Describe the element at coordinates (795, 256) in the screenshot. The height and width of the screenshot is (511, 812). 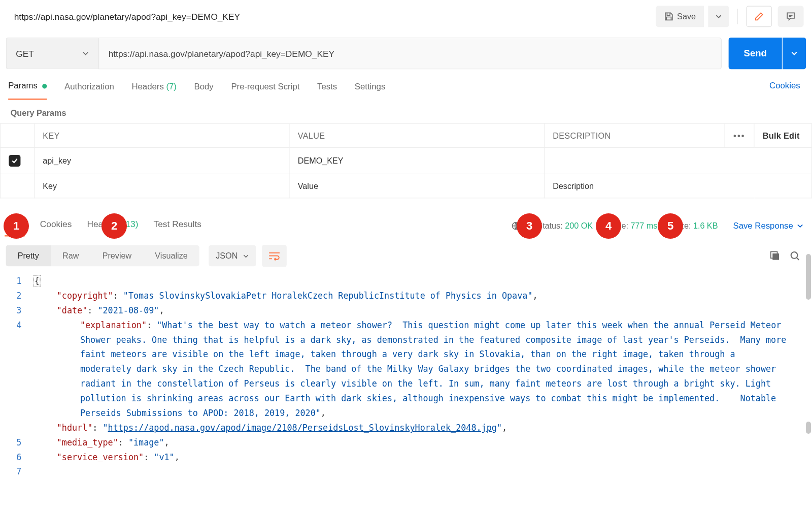
I see `search-icon` at that location.